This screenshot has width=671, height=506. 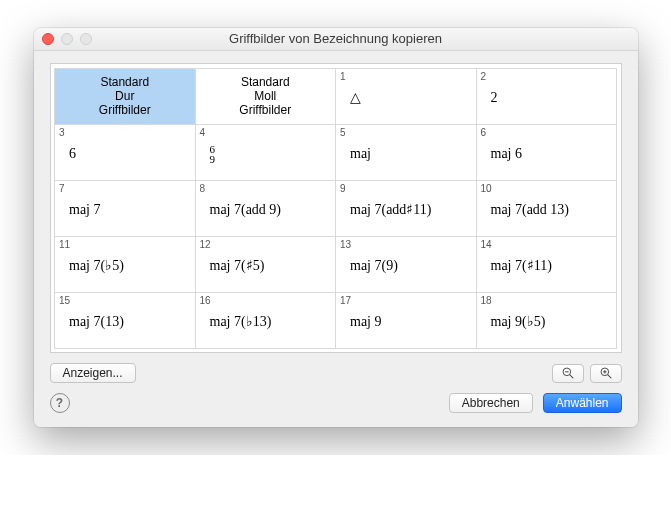 What do you see at coordinates (266, 208) in the screenshot?
I see `grid-cell: 8maj 7(add 9)` at bounding box center [266, 208].